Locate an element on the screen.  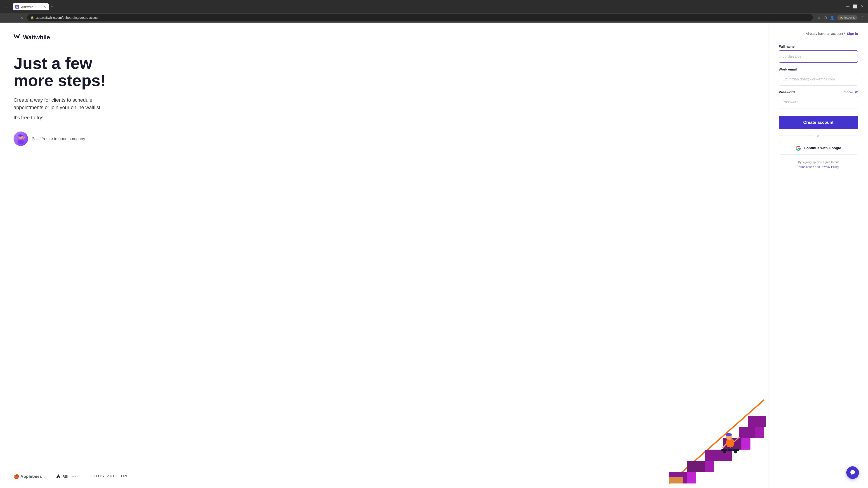
browser-chrome: ⌄ W Waitwhile ✕ + — ⬜ ✕ is located at coordinates (434, 6).